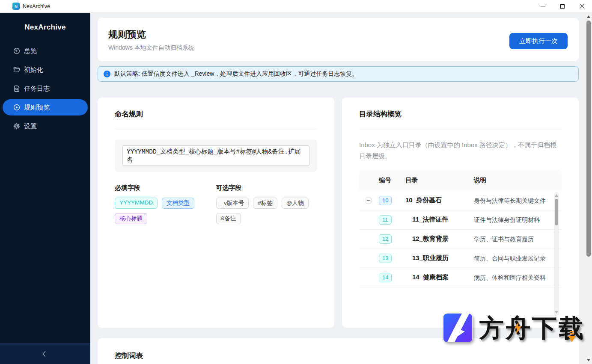 The image size is (592, 364). I want to click on close-button, so click(582, 6).